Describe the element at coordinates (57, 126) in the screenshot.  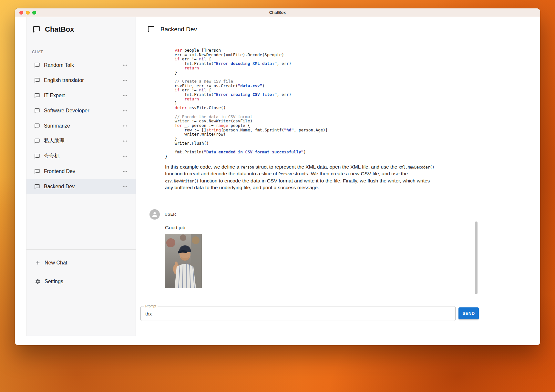
I see `chat-item-label: Summarize` at that location.